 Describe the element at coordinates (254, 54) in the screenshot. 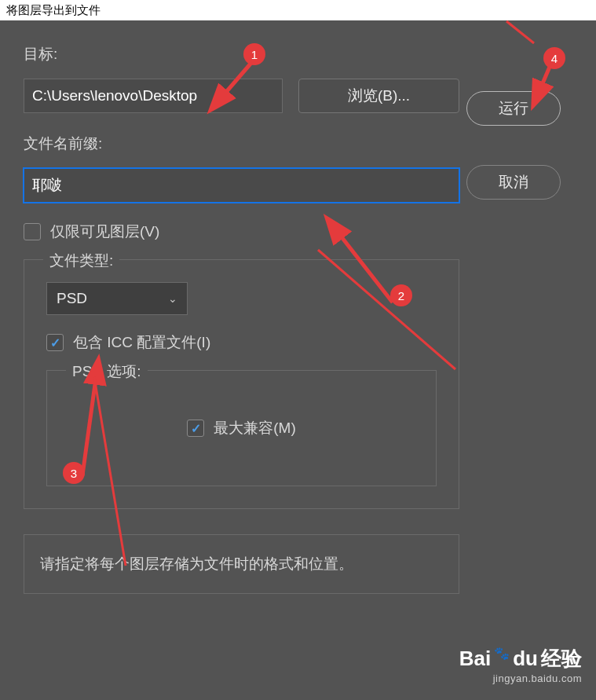

I see `annotation-marker-1: 1` at that location.